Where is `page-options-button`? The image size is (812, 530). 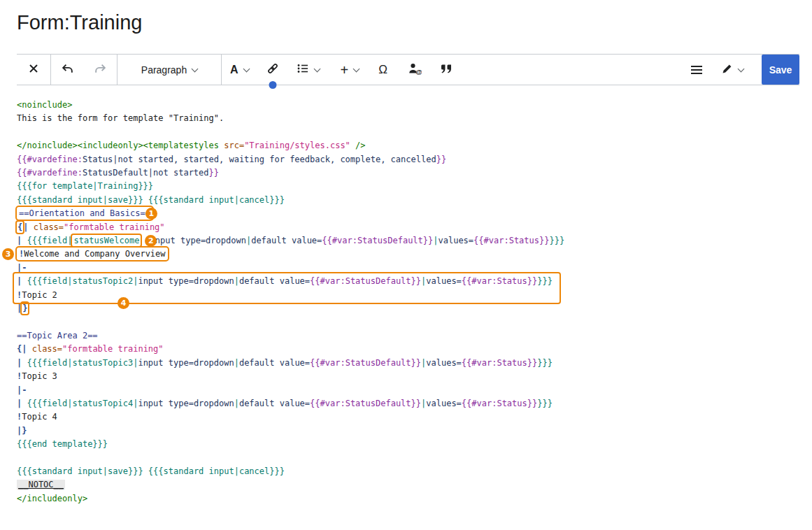 page-options-button is located at coordinates (697, 70).